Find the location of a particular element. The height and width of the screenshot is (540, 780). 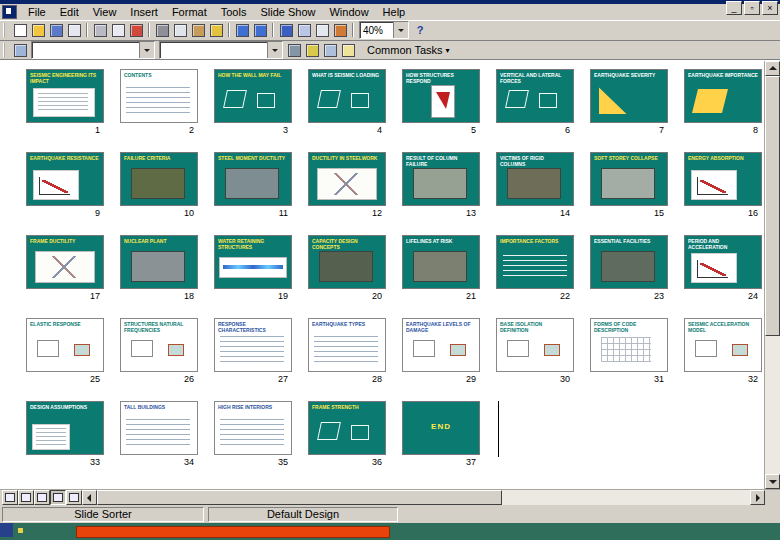

insert-chart-button is located at coordinates (340, 30).